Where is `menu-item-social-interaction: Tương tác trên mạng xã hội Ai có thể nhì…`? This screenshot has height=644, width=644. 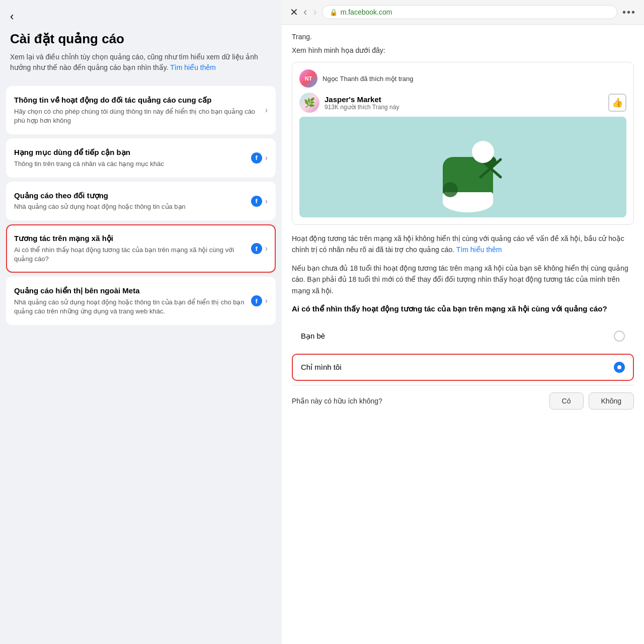
menu-item-social-interaction: Tương tác trên mạng xã hội Ai có thể nhì… is located at coordinates (141, 249).